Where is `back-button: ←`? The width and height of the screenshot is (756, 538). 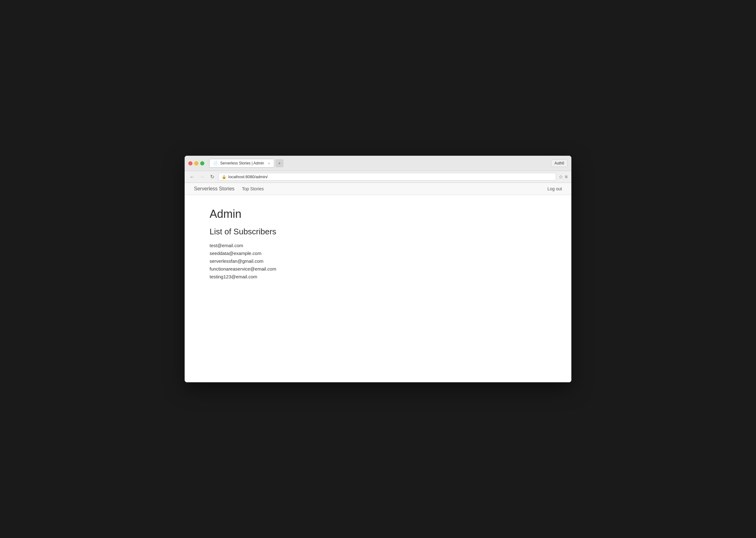 back-button: ← is located at coordinates (192, 177).